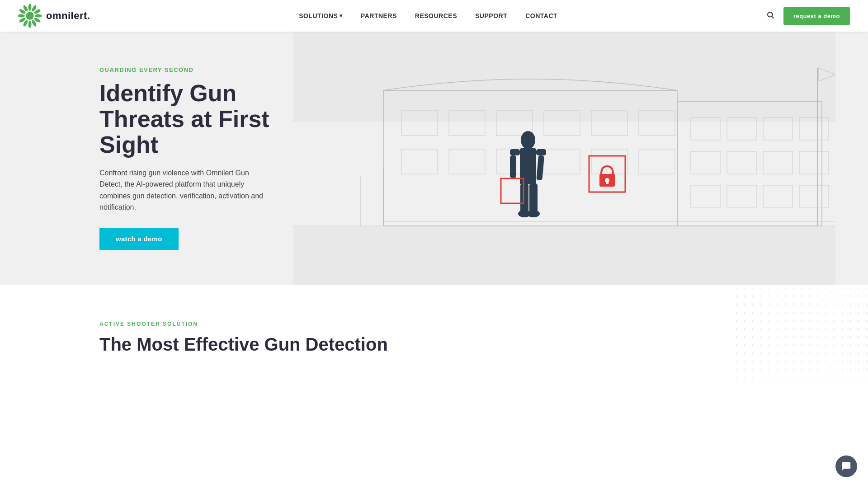 The image size is (868, 488). What do you see at coordinates (428, 16) in the screenshot?
I see `nav-links: SOLUTIONS PARTNERS RESOURCES SUPPORT CON…` at bounding box center [428, 16].